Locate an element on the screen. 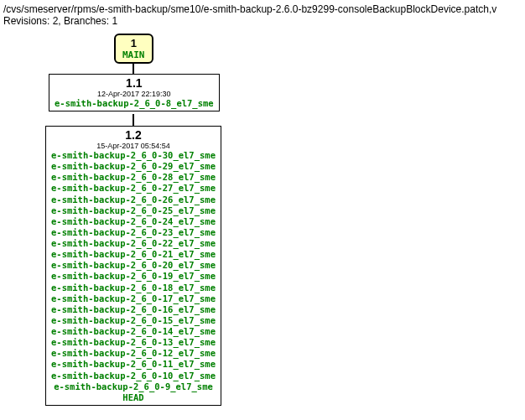 This screenshot has width=525, height=420. revision-tag: e-smith-backup-2_6_0-9_el7_sme is located at coordinates (133, 387).